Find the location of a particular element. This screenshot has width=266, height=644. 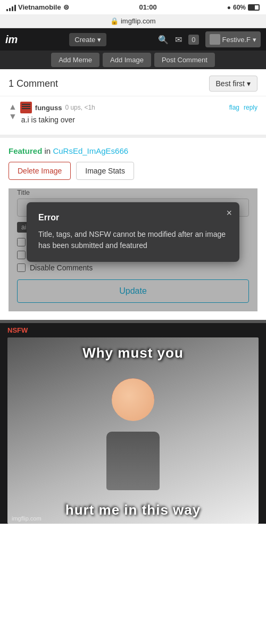

flag-link: flag is located at coordinates (234, 108).